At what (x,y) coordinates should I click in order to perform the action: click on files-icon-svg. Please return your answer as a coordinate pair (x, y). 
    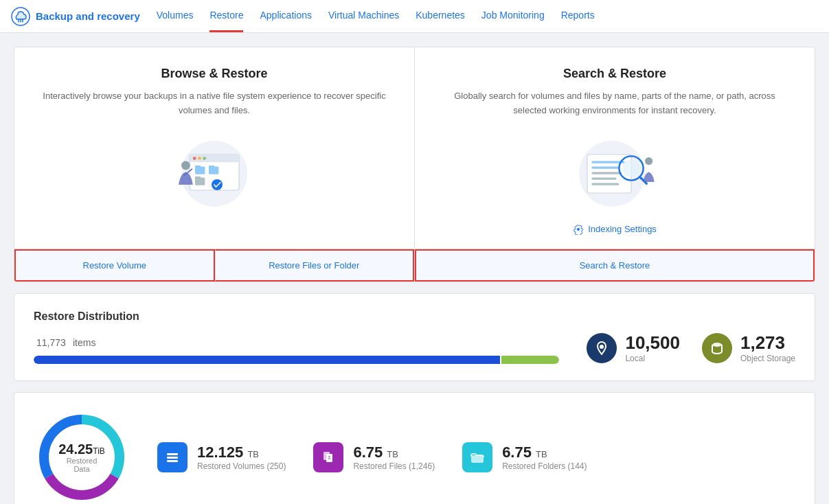
    Looking at the image, I should click on (328, 457).